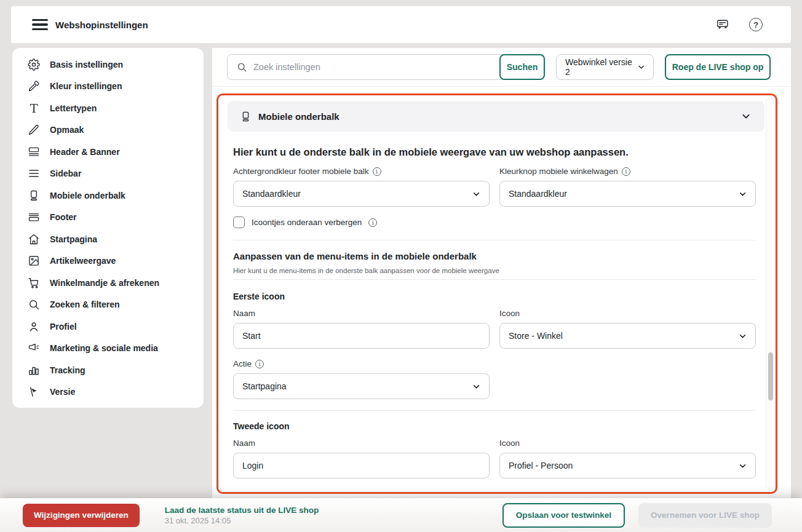 This screenshot has height=532, width=802. I want to click on sidebar-item-versie: Versie, so click(108, 392).